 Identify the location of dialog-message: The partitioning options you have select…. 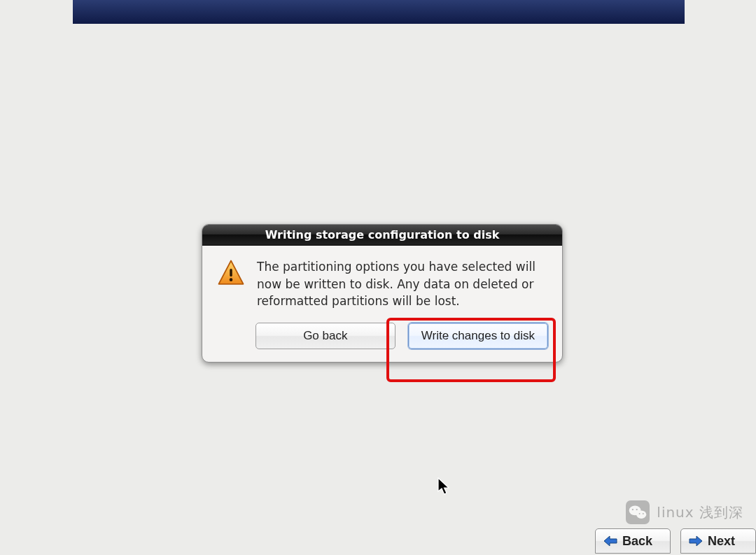
(402, 284).